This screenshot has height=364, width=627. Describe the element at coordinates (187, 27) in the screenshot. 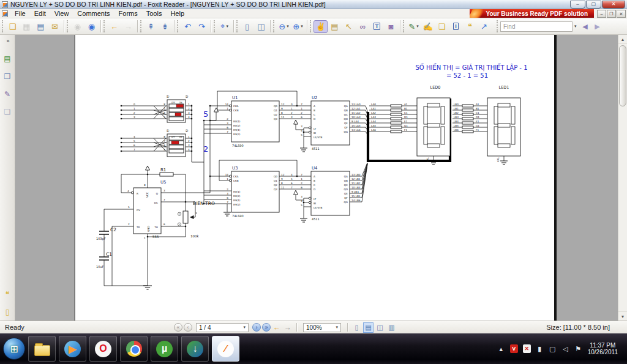

I see `undo-button: ↶` at that location.